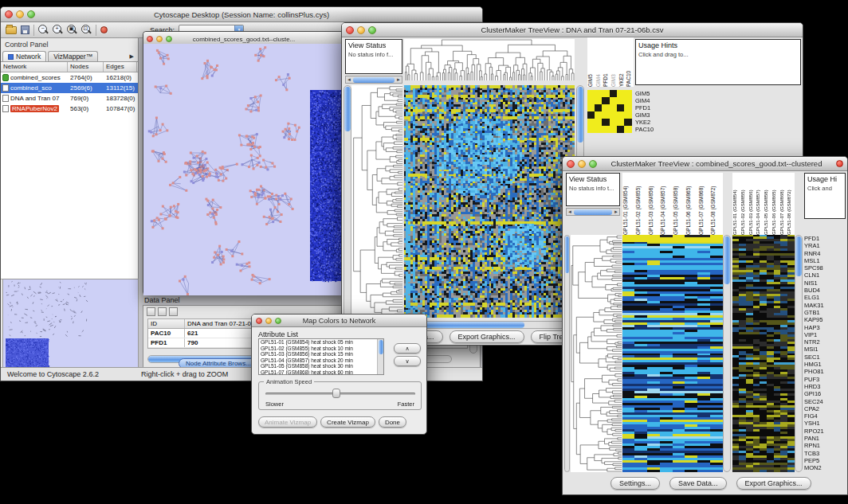 Image resolution: width=848 pixels, height=504 pixels. Describe the element at coordinates (340, 321) in the screenshot. I see `window-title: Map Colors to Network` at that location.